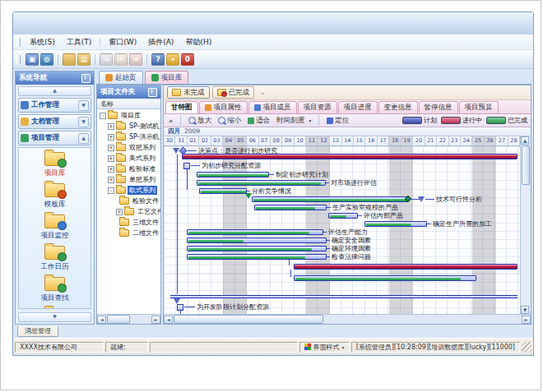  What do you see at coordinates (187, 166) in the screenshot?
I see `gantt-task-box` at bounding box center [187, 166].